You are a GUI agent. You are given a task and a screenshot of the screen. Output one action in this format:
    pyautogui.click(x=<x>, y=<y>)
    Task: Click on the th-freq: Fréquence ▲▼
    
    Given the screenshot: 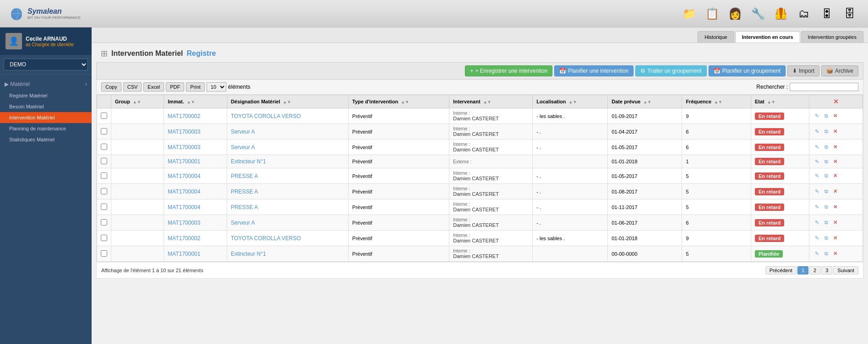 What is the action you would take?
    pyautogui.click(x=716, y=102)
    